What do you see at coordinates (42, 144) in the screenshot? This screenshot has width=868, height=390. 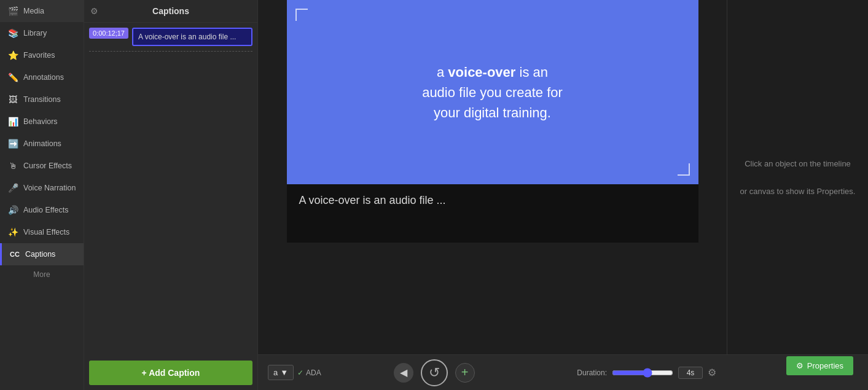 I see `sidebar-item-animations: ➡️ Animations` at bounding box center [42, 144].